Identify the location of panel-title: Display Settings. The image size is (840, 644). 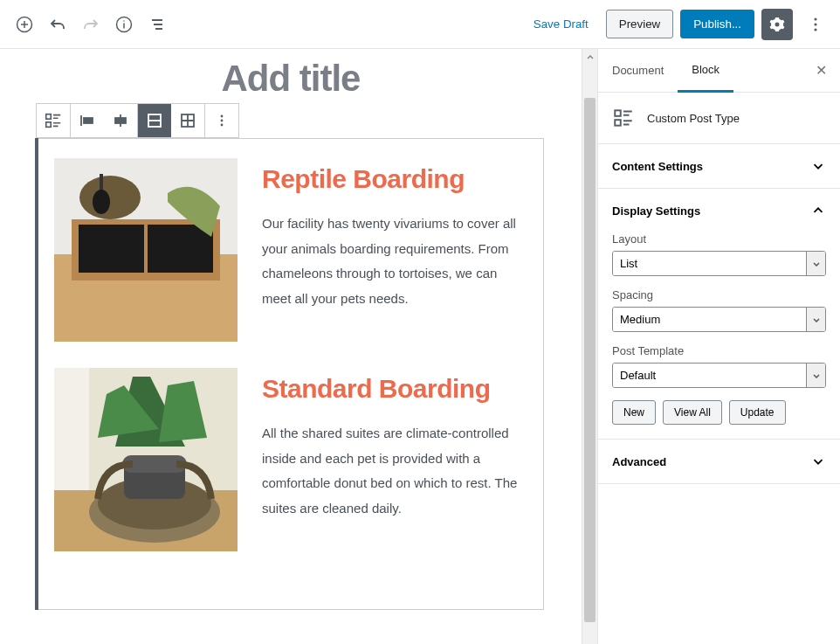
(657, 211).